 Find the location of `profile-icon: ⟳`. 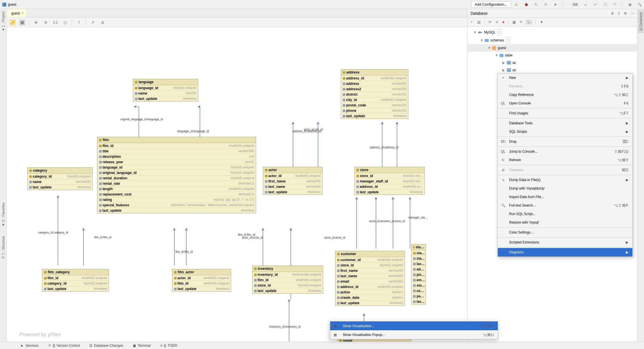

profile-icon: ⟳ is located at coordinates (546, 5).